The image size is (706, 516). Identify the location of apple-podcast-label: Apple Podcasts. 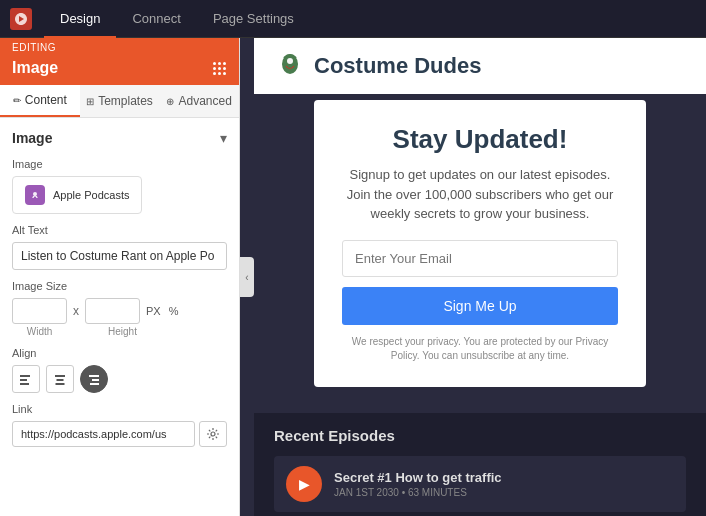
(91, 195).